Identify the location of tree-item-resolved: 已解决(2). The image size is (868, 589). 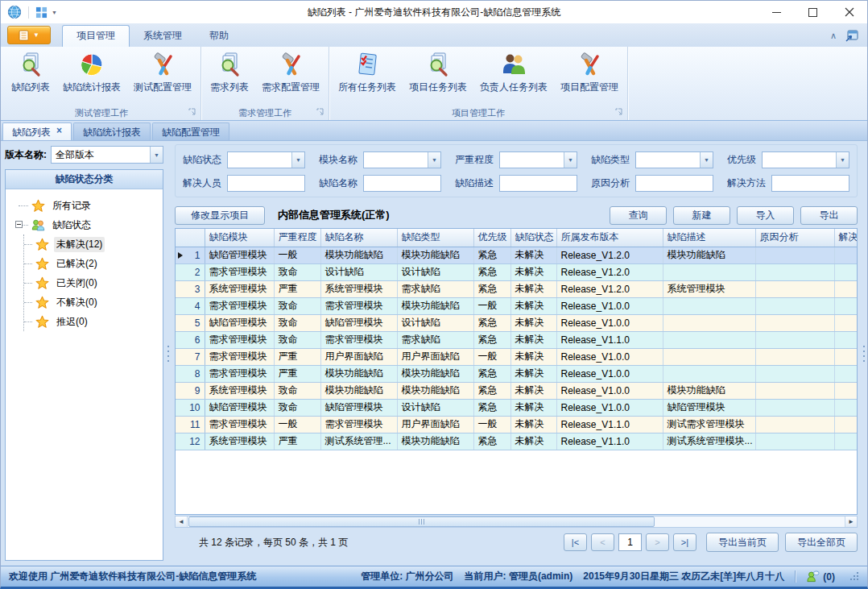
(93, 263).